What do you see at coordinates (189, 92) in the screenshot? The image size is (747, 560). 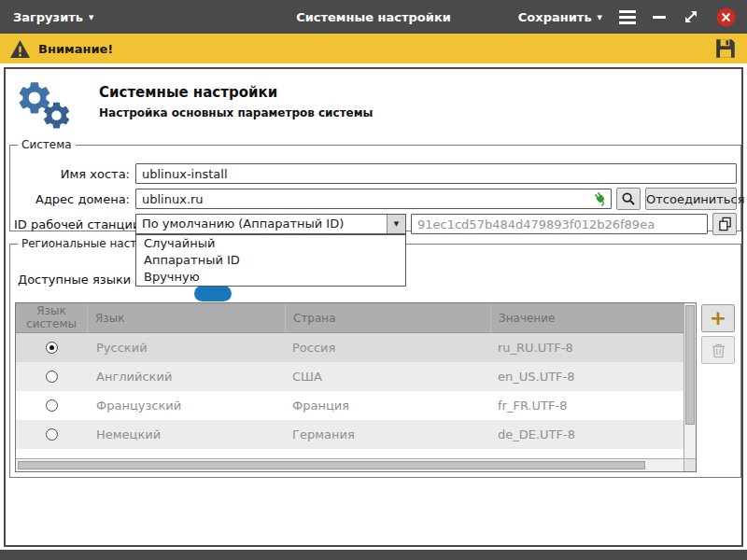 I see `page-title: Системные настройки` at bounding box center [189, 92].